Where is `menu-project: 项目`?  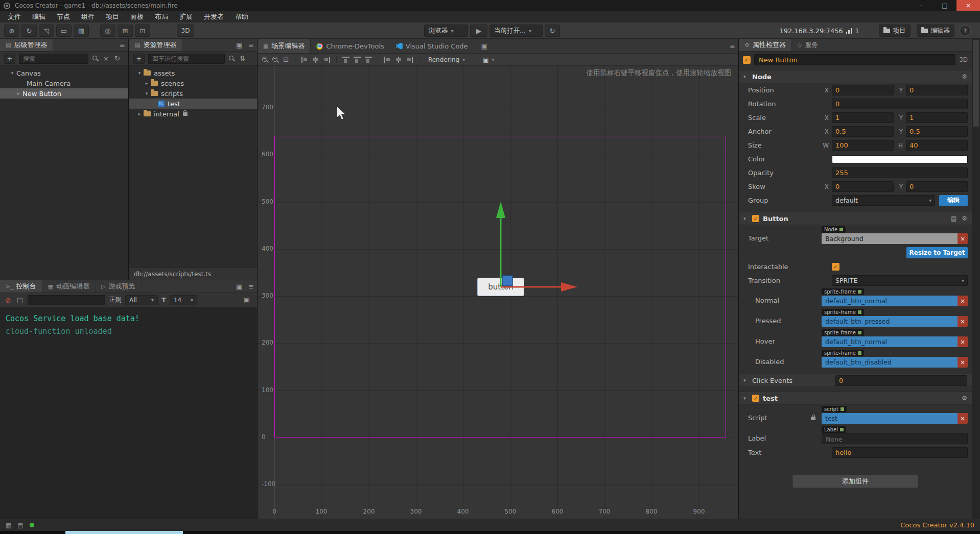
menu-project: 项目 is located at coordinates (112, 17).